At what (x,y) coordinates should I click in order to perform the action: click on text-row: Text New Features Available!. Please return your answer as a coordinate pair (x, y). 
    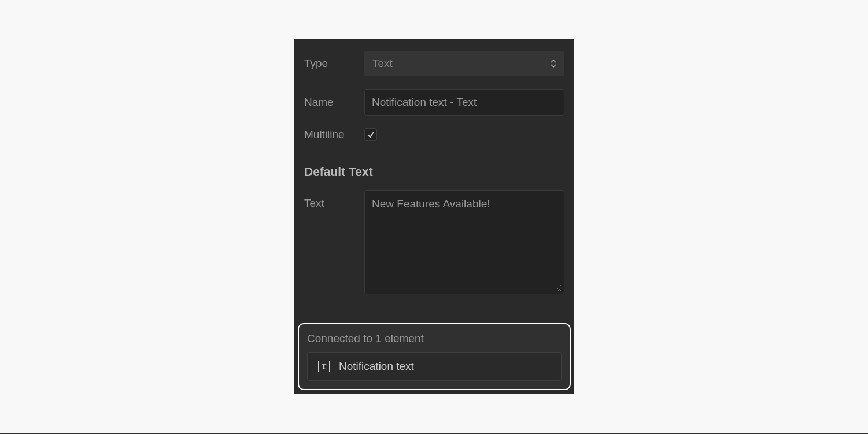
    Looking at the image, I should click on (434, 242).